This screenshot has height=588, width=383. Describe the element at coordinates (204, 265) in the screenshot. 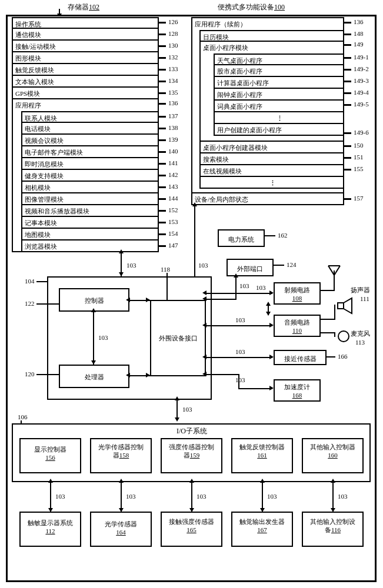

I see `num-103b: 103` at that location.